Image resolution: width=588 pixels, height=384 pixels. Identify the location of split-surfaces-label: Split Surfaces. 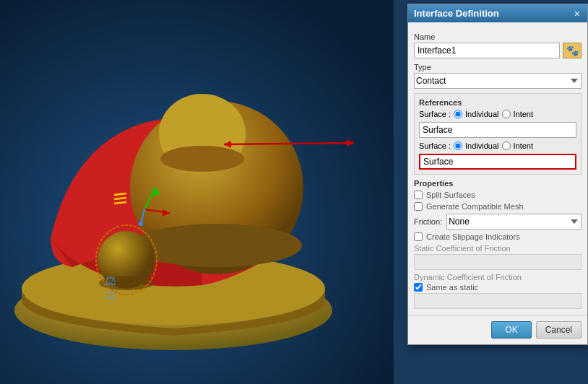
(451, 195).